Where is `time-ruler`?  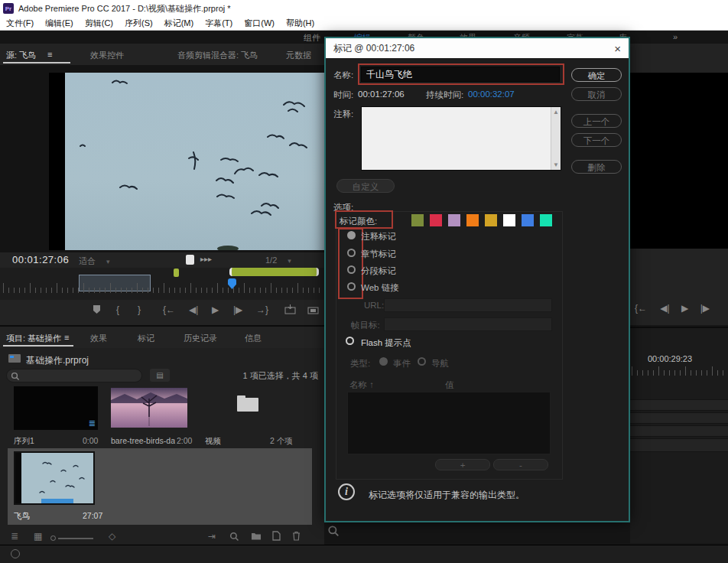
time-ruler is located at coordinates (164, 288).